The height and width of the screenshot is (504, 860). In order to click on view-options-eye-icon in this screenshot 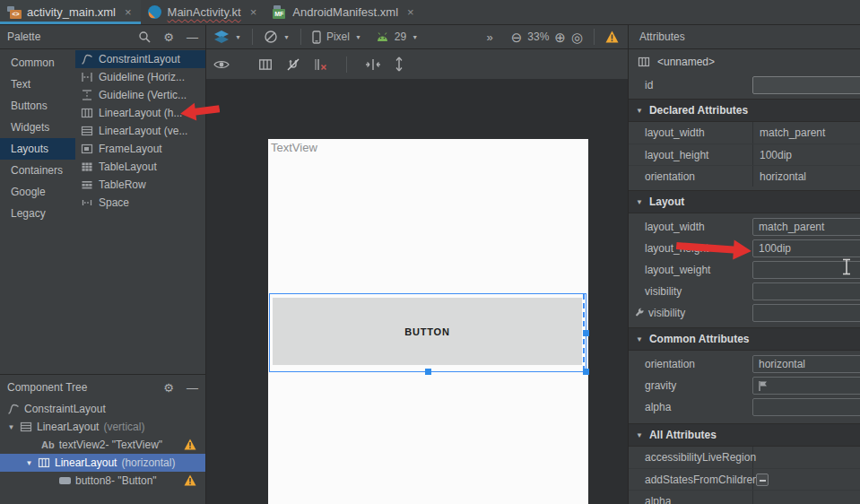, I will do `click(222, 65)`.